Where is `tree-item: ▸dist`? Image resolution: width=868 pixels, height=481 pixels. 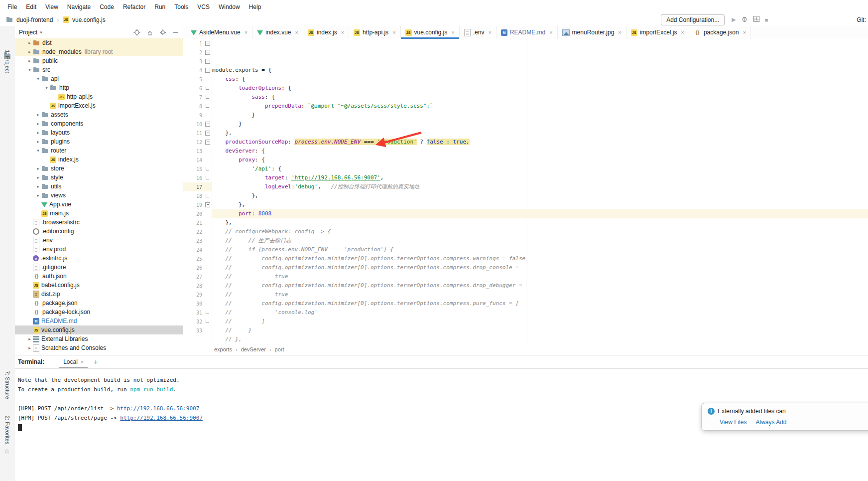
tree-item: ▸dist is located at coordinates (99, 43).